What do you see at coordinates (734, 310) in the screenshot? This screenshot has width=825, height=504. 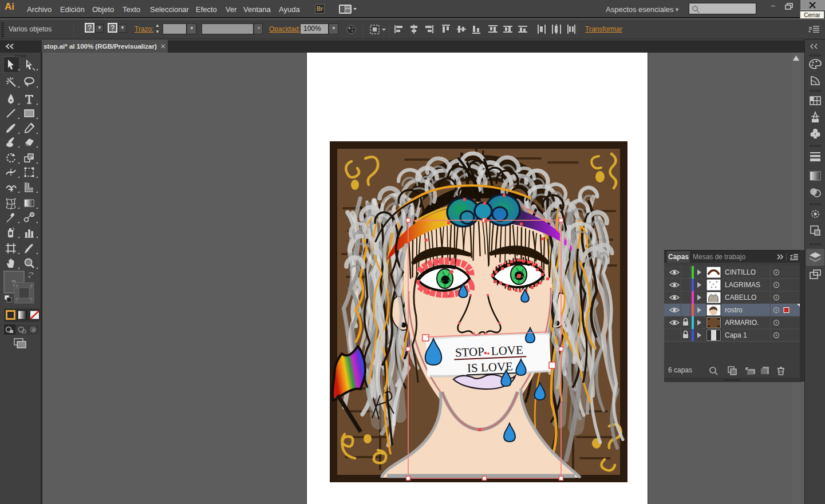 I see `svg-text: rostro` at bounding box center [734, 310].